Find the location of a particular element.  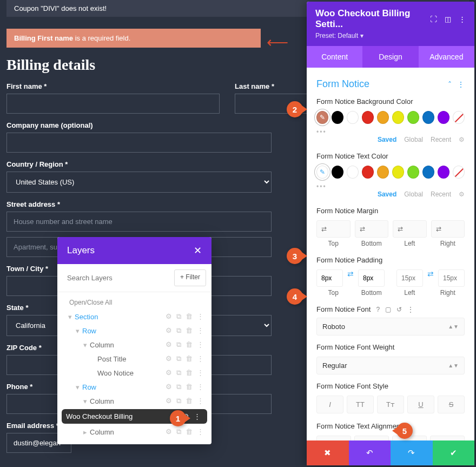

tab-design: Design is located at coordinates (391, 57).